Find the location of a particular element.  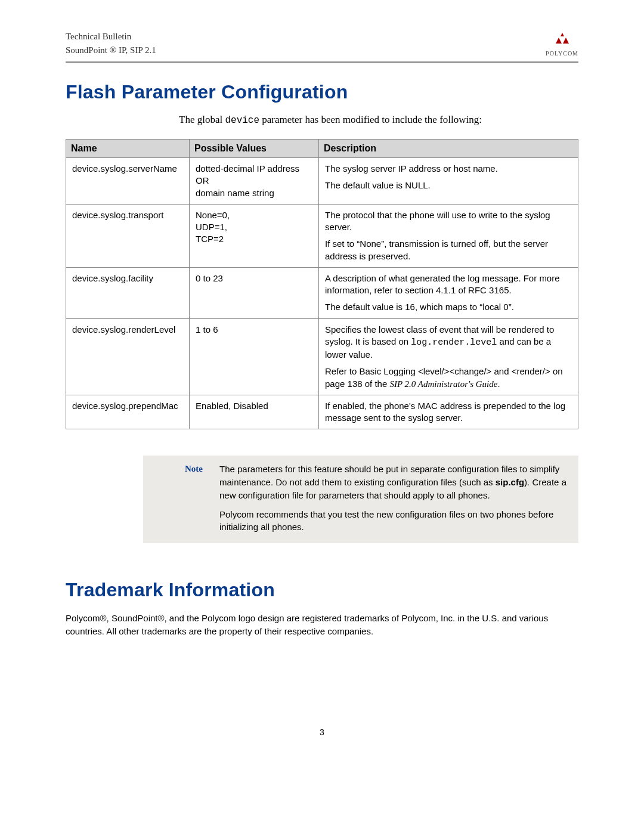

header-left: Technical Bulletin SoundPoint ® IP, SIP … is located at coordinates (111, 43).